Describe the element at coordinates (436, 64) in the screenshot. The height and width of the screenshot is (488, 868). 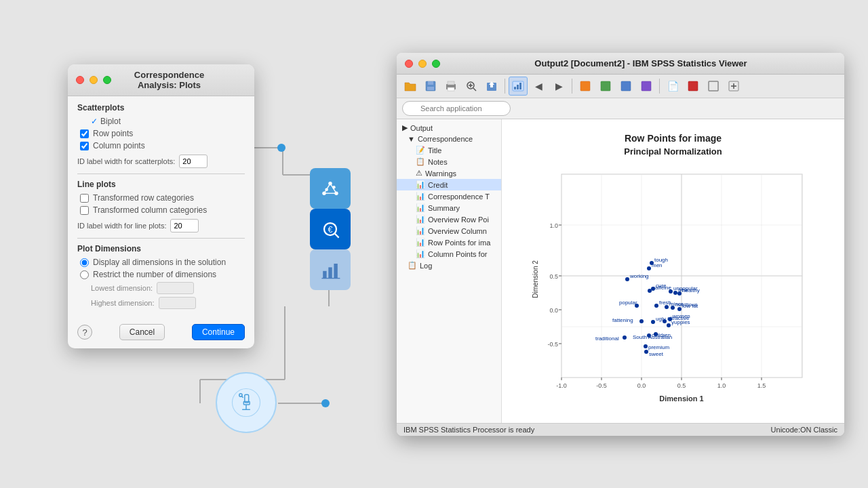
I see `spss-maximize-button` at that location.